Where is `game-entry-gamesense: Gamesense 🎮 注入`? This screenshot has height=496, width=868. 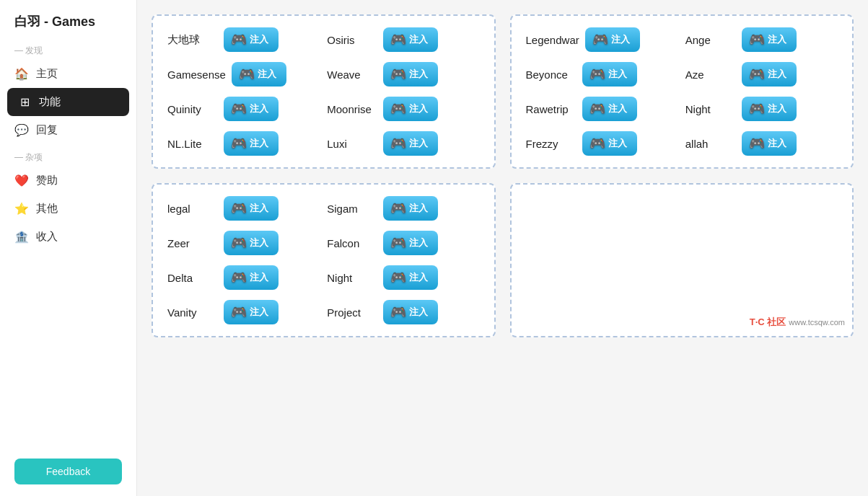 game-entry-gamesense: Gamesense 🎮 注入 is located at coordinates (244, 74).